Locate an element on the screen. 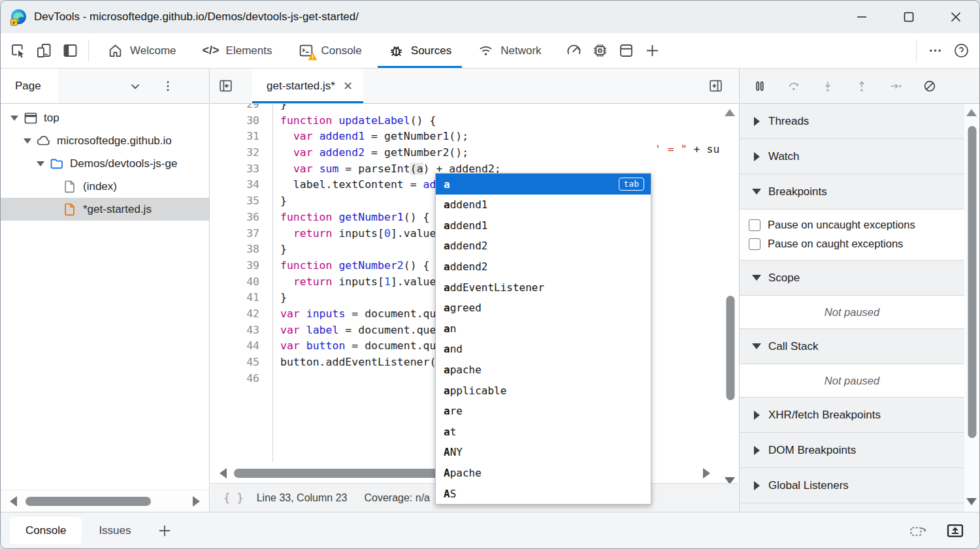 This screenshot has height=549, width=980. tree-item--index-: (index) is located at coordinates (105, 187).